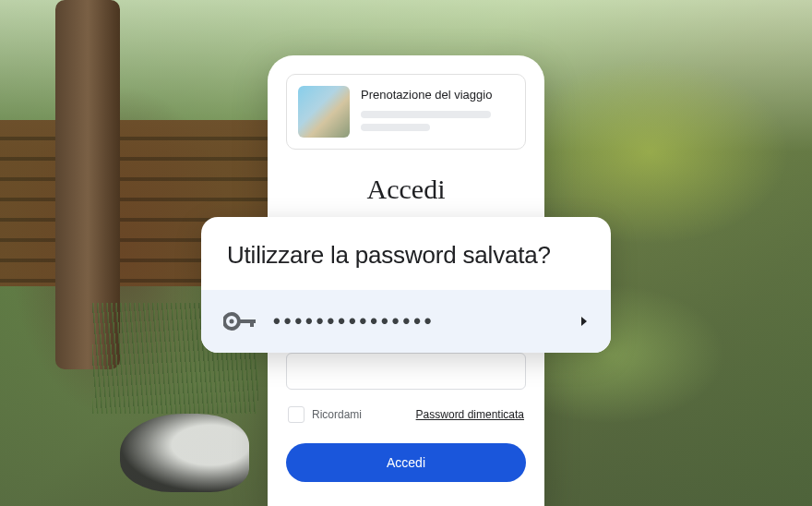  I want to click on booking-thumbnail, so click(324, 112).